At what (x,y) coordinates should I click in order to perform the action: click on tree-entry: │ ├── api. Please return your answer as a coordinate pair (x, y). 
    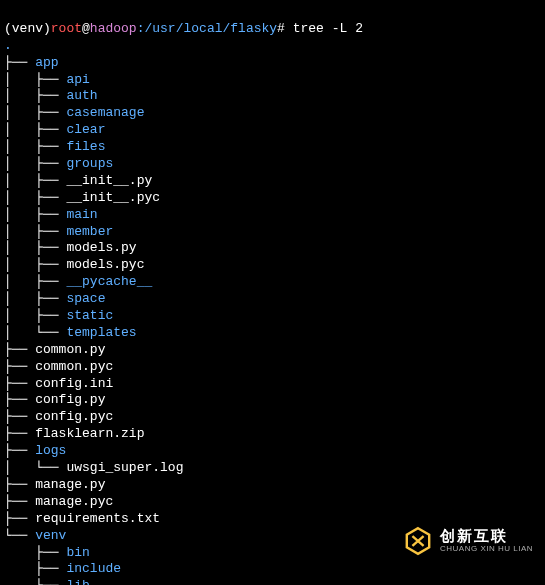
    Looking at the image, I should click on (272, 80).